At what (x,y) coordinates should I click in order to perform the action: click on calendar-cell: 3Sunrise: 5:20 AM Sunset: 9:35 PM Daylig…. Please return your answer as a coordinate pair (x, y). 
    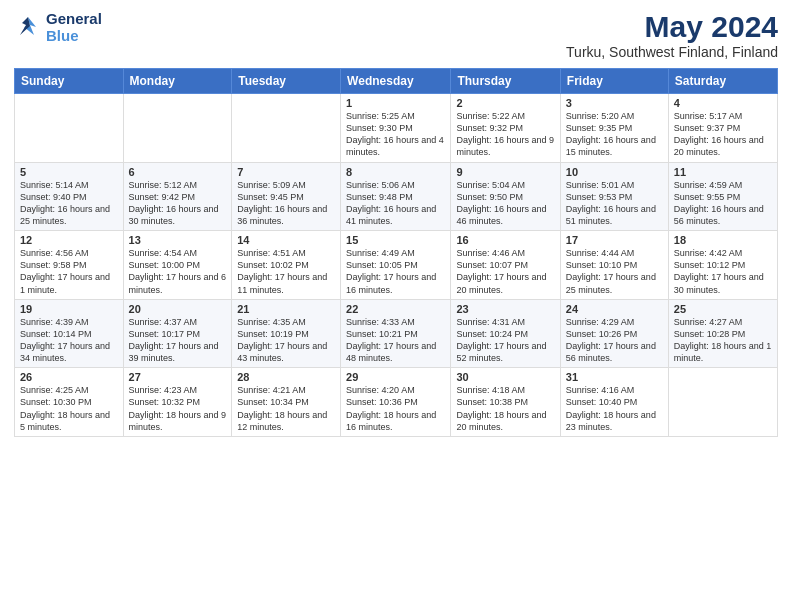
    Looking at the image, I should click on (614, 128).